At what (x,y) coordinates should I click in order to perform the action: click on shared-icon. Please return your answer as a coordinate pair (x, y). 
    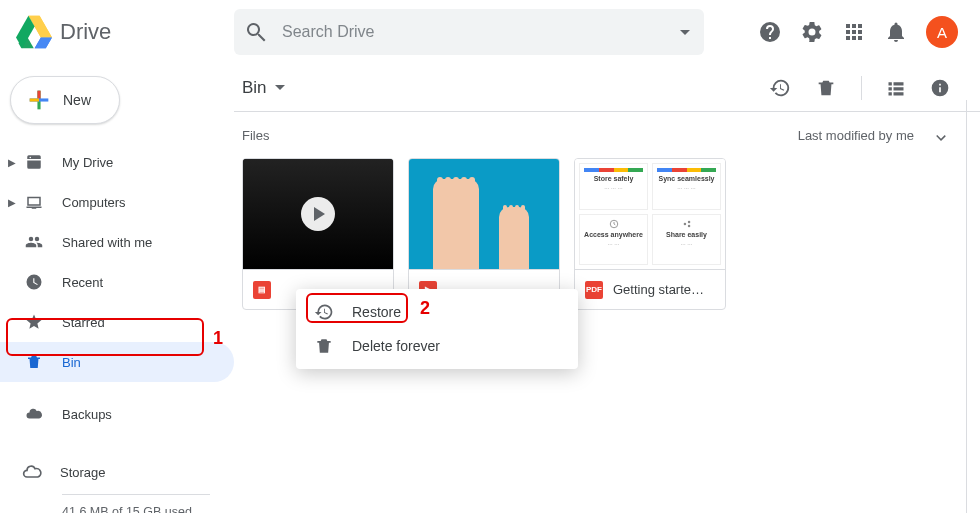
    Looking at the image, I should click on (34, 242).